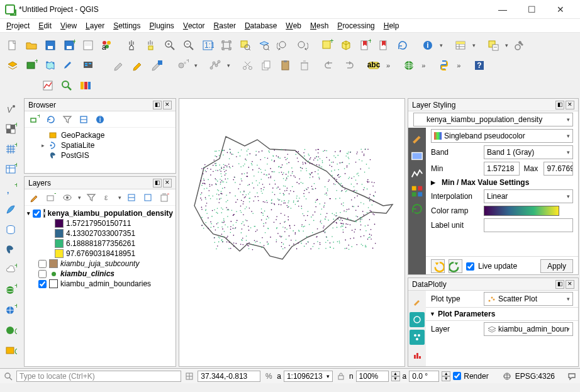 This screenshot has height=392, width=580. Describe the element at coordinates (11, 350) in the screenshot. I see `geopackage-q-button: Q` at that location.